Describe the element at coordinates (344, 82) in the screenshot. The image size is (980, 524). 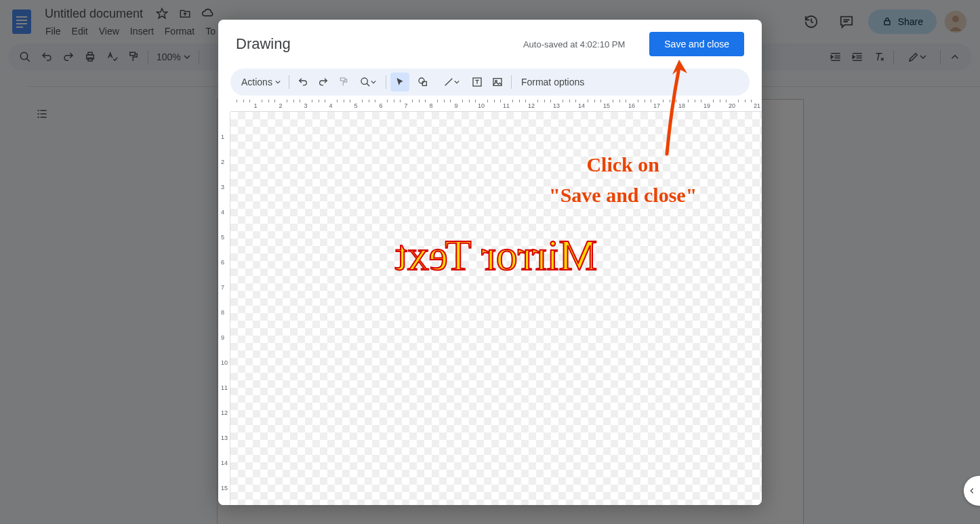
I see `paint-format-icon` at that location.